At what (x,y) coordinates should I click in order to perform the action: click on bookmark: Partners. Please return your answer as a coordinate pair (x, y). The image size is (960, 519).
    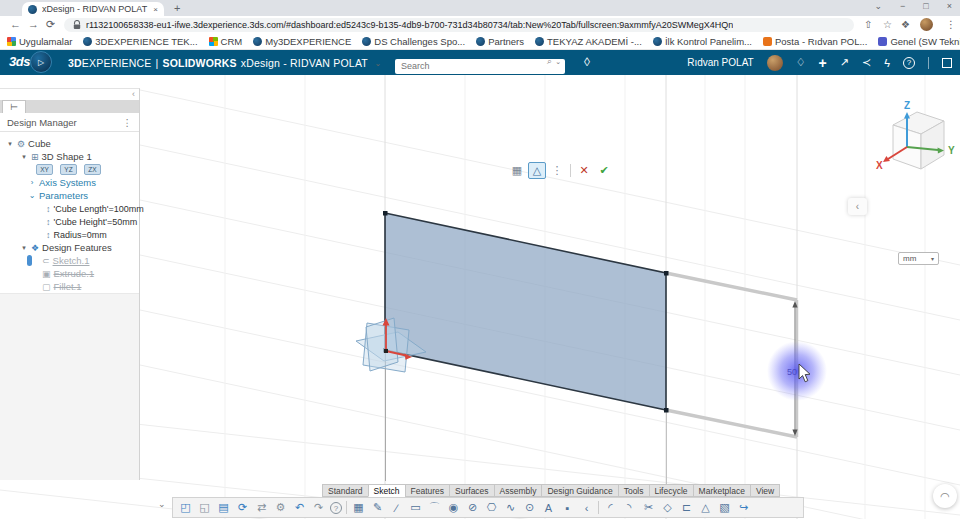
    Looking at the image, I should click on (500, 42).